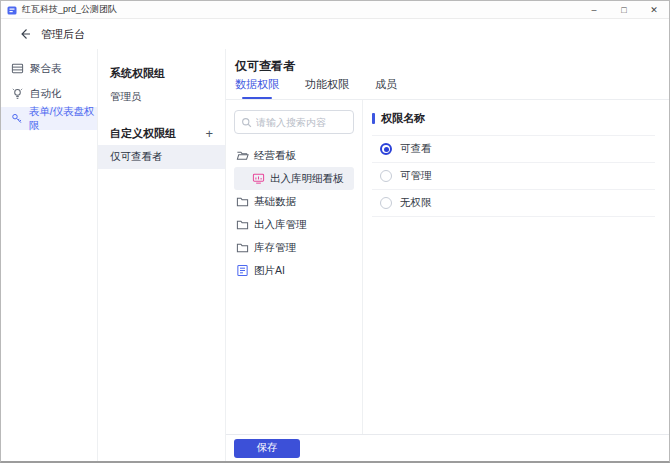 Image resolution: width=670 pixels, height=463 pixels. What do you see at coordinates (514, 204) in the screenshot?
I see `permission-option-no-permission: 无权限` at bounding box center [514, 204].